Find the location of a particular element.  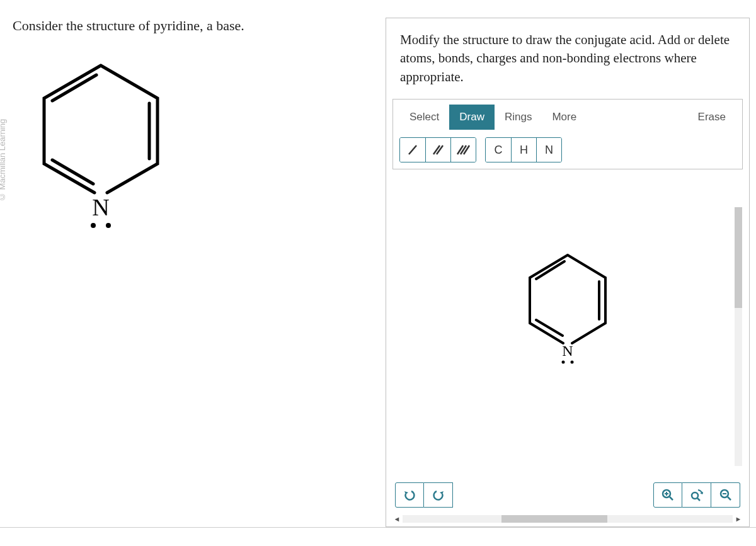

triple-bond-tool is located at coordinates (463, 150).